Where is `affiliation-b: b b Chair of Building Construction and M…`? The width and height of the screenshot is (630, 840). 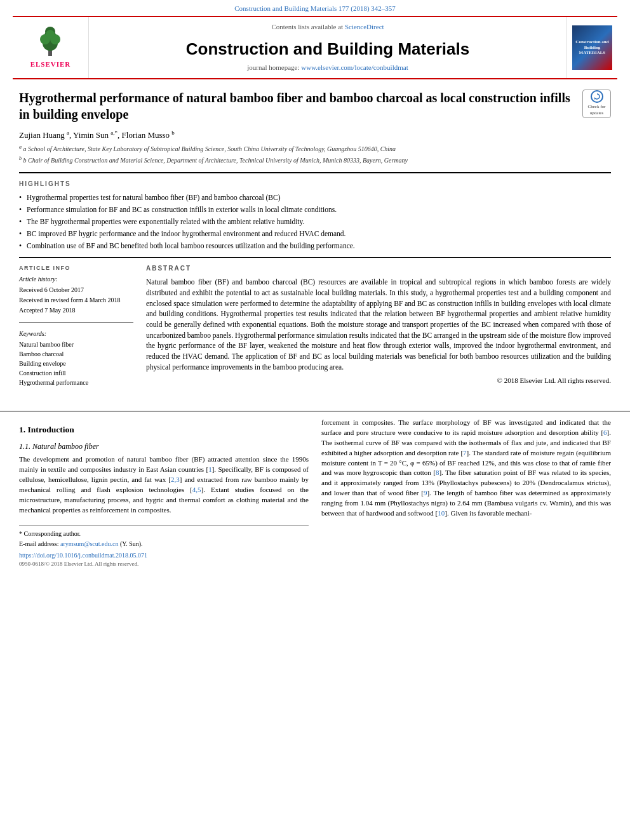
affiliation-b: b b Chair of Building Construction and M… is located at coordinates (315, 160).